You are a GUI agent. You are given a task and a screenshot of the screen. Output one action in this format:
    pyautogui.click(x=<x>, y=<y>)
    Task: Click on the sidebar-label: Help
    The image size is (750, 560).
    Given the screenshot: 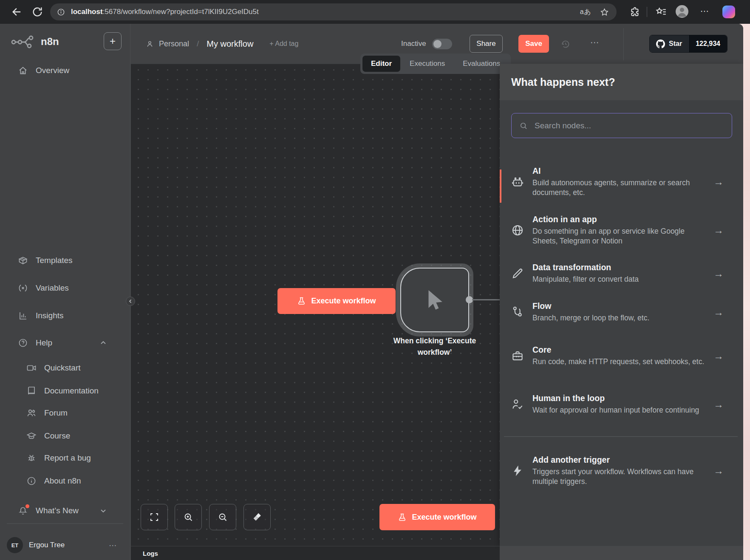 What is the action you would take?
    pyautogui.click(x=44, y=343)
    